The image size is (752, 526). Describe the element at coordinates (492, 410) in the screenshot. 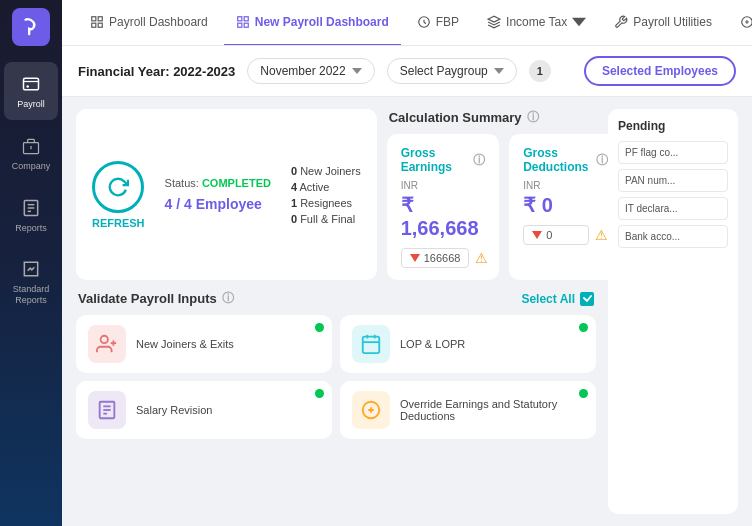

I see `override-earnings-label: Override Earnings and Statutory Deductio…` at that location.